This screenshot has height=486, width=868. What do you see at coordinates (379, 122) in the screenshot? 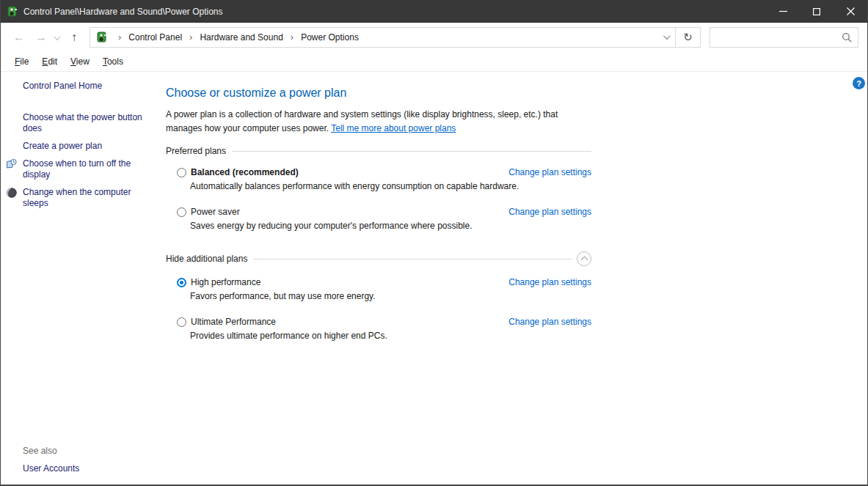
I see `intro-paragraph: A power plan is a collection of hardware…` at bounding box center [379, 122].